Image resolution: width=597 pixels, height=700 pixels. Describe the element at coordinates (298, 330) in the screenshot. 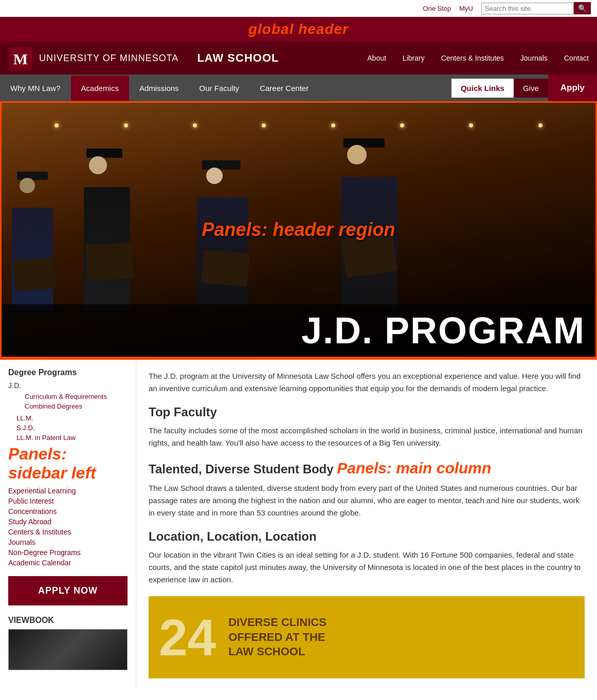

I see `hero-title: J.D. PROGRAM` at that location.